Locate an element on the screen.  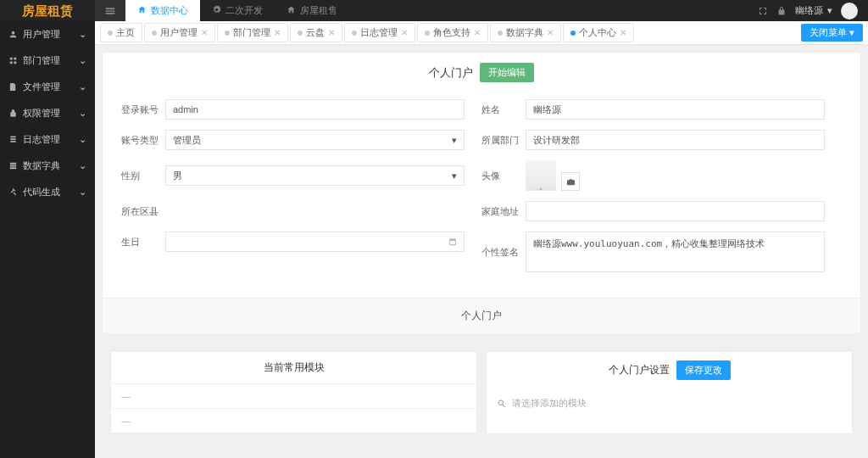
user-name: 幽络源 is located at coordinates (809, 10).